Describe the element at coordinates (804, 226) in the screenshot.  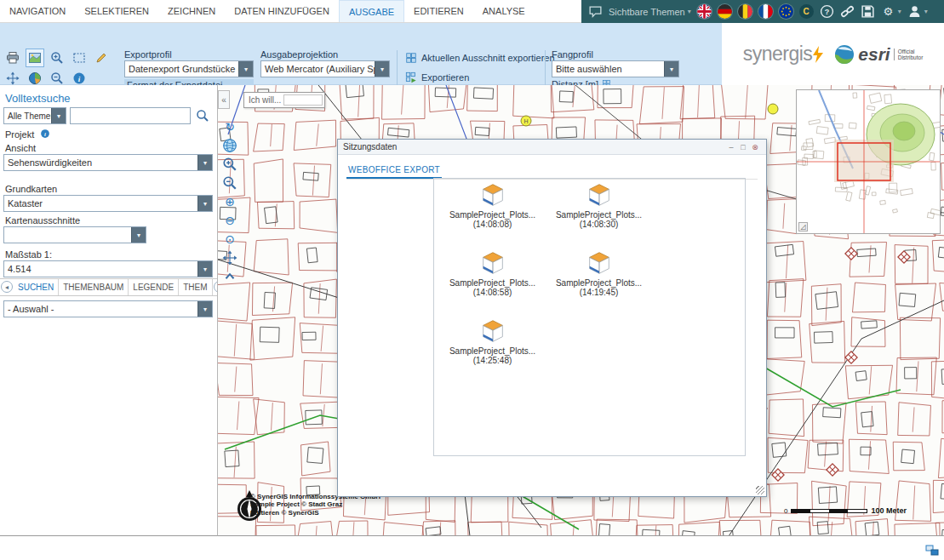
I see `overview-collapse-button: ◿` at that location.